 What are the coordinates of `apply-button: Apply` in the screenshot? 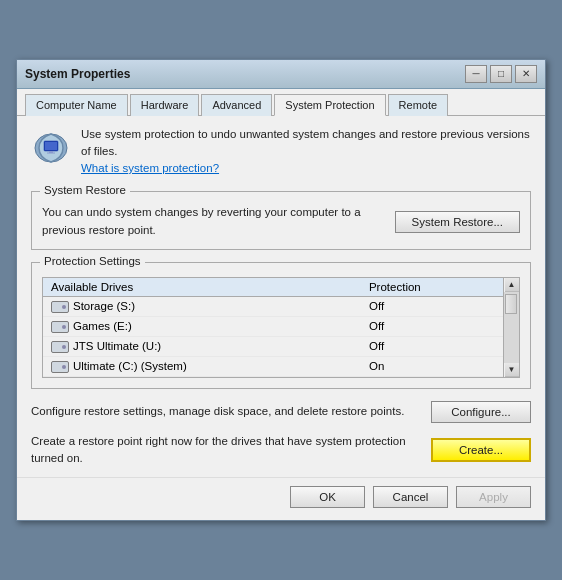 It's located at (494, 497).